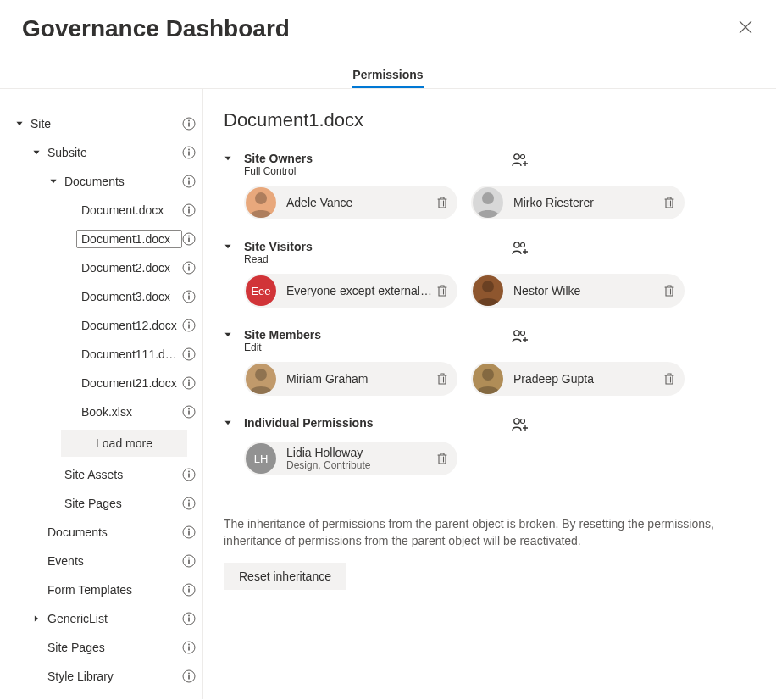  Describe the element at coordinates (105, 412) in the screenshot. I see `tree-item-doc: Book.xlsx` at that location.